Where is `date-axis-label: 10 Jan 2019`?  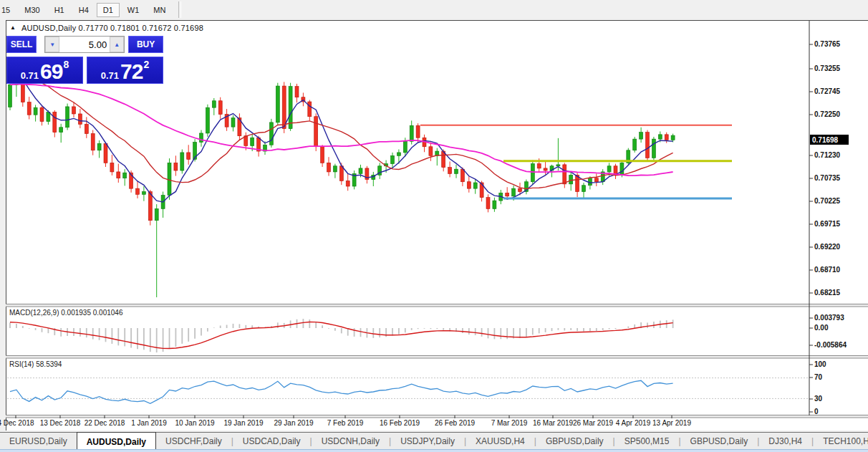
date-axis-label: 10 Jan 2019 is located at coordinates (195, 423).